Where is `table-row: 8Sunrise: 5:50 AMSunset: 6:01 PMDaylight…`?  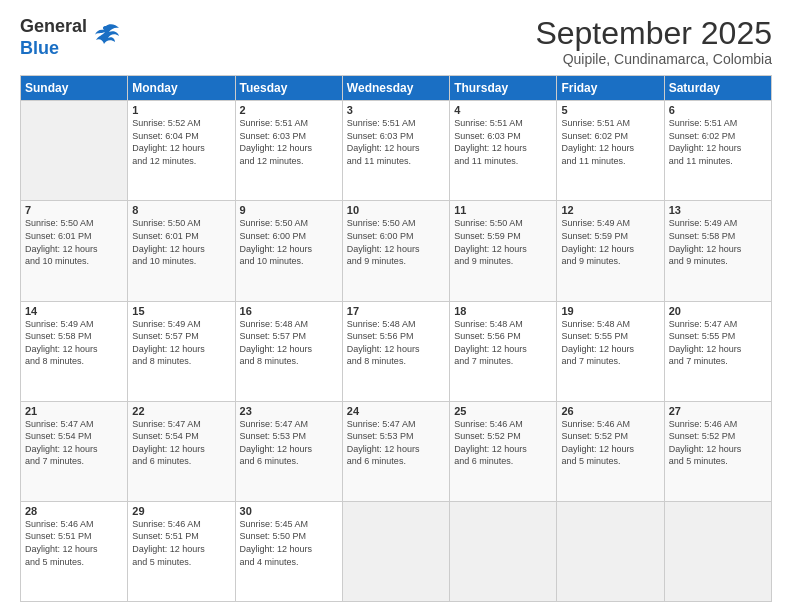
table-row: 8Sunrise: 5:50 AMSunset: 6:01 PMDaylight… is located at coordinates (182, 251).